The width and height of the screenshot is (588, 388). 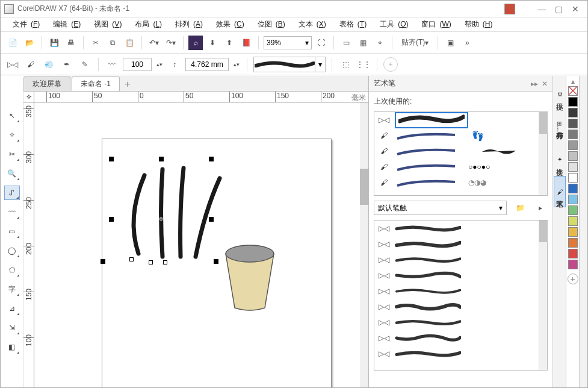 What do you see at coordinates (201, 97) in the screenshot?
I see `horizontal-ruler: 100 50 0 50 100 150 200 毫米` at bounding box center [201, 97].